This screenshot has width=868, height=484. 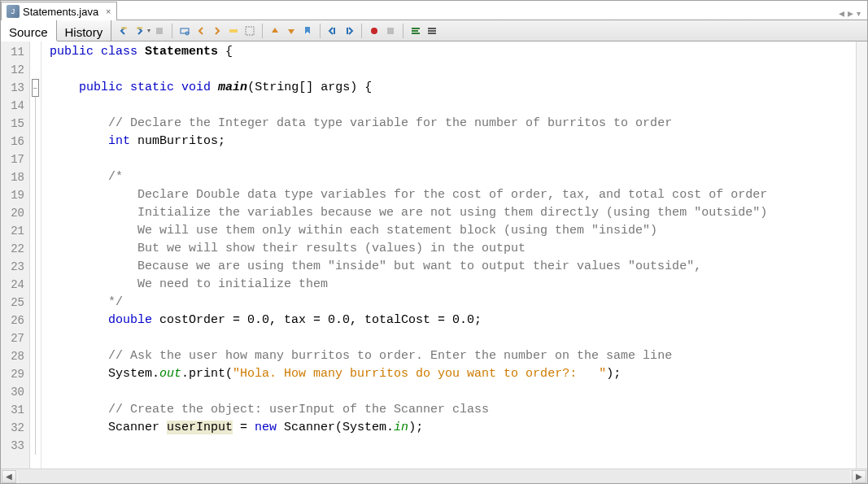 What do you see at coordinates (452, 428) in the screenshot?
I see `code-line: Scanner userInput = new Scanner(System.i…` at bounding box center [452, 428].